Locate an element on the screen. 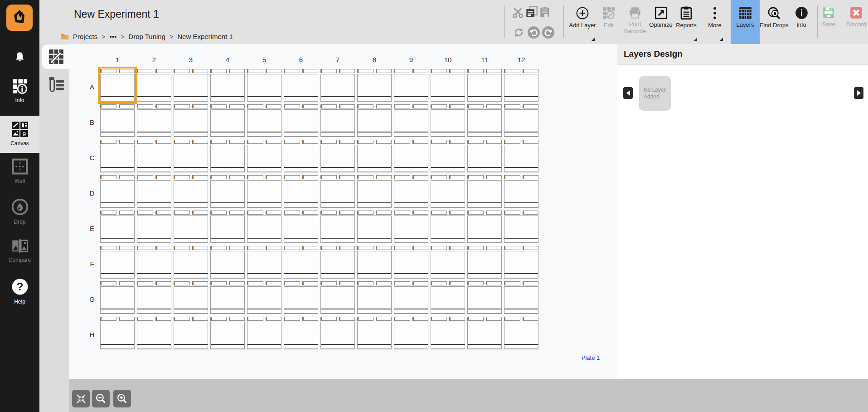 Image resolution: width=868 pixels, height=412 pixels. cut-button is located at coordinates (518, 14).